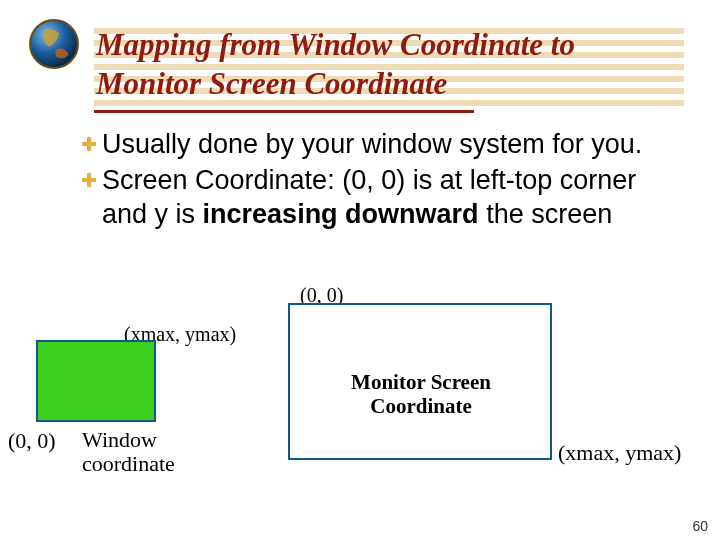  What do you see at coordinates (54, 44) in the screenshot?
I see `globe-icon` at bounding box center [54, 44].